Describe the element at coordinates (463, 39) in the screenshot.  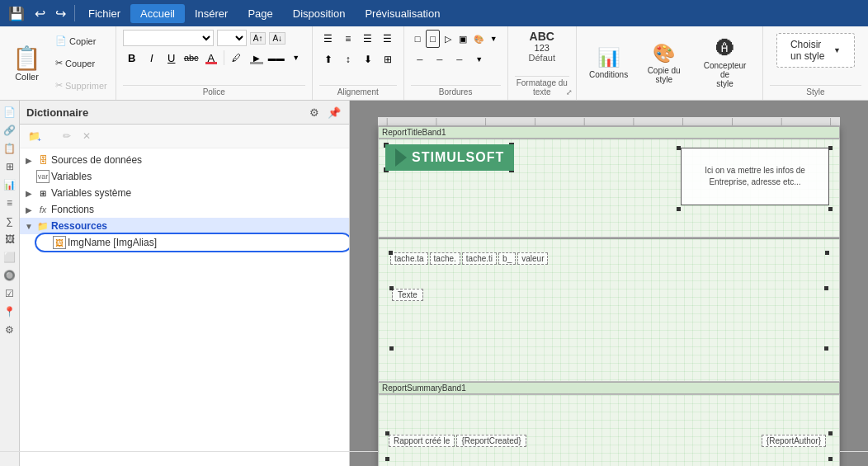
I see `shadow-box-btn: ▣` at that location.